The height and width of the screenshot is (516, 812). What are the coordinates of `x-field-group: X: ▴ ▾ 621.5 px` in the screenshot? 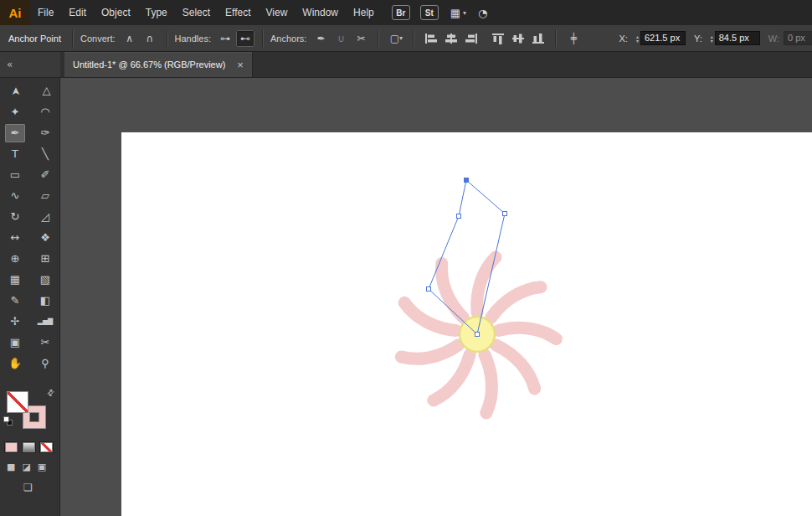 It's located at (653, 39).